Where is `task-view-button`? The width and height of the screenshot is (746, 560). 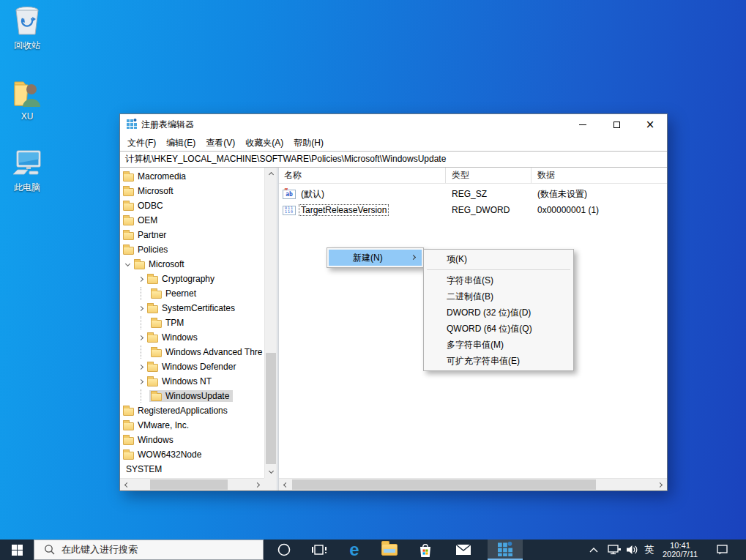 task-view-button is located at coordinates (319, 550).